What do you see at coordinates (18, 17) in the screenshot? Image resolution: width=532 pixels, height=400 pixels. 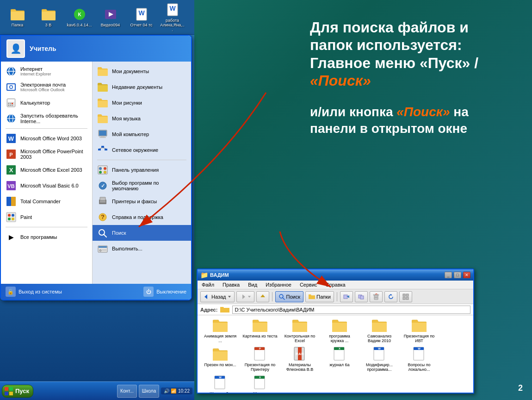 I see `desktop-icon-folder: Папка` at bounding box center [18, 17].